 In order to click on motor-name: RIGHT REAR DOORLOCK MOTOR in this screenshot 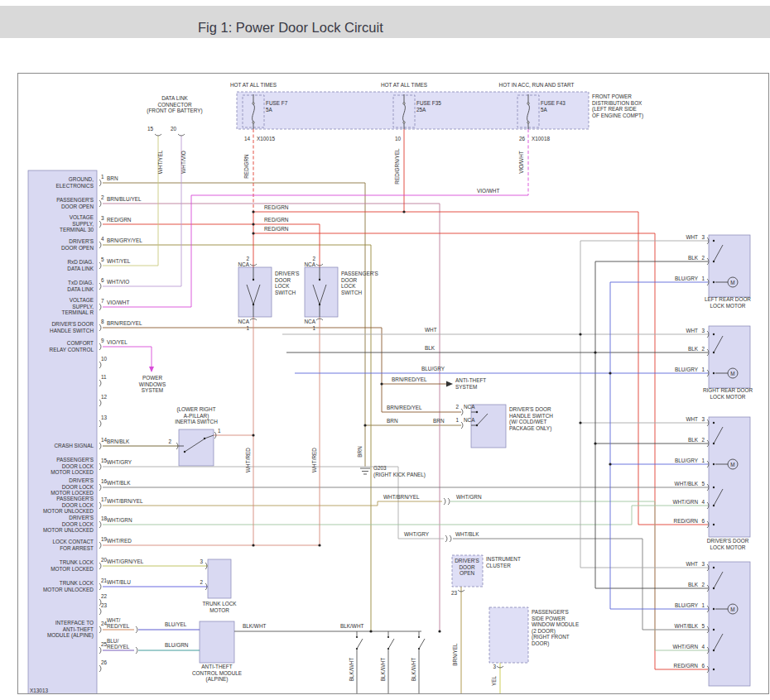, I will do `click(729, 394)`.